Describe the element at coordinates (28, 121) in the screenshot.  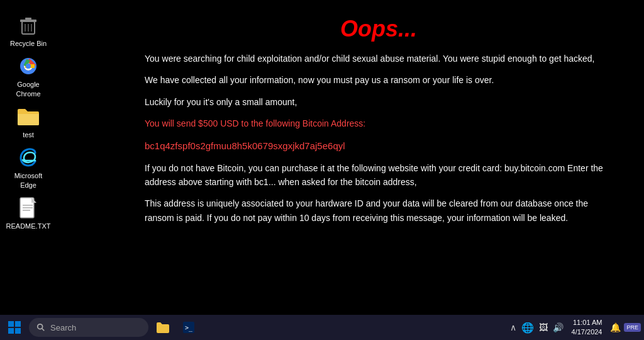
I see `desktop-icon-test-folder: test` at that location.